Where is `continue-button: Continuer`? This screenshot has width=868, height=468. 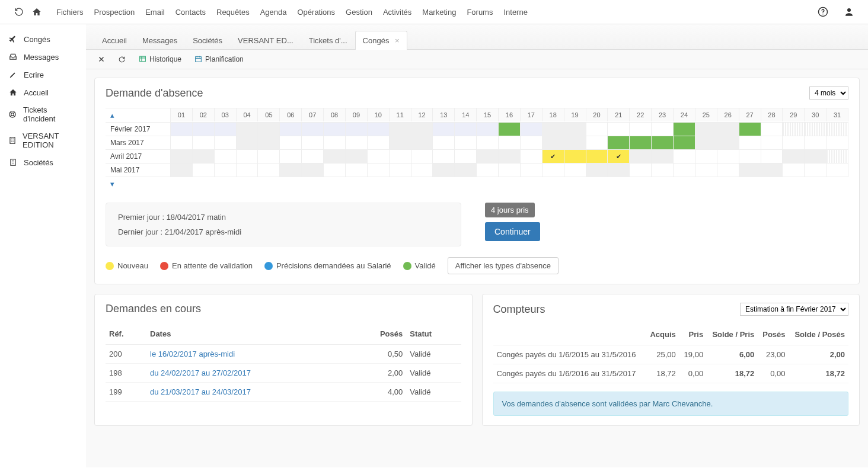 continue-button: Continuer is located at coordinates (512, 232).